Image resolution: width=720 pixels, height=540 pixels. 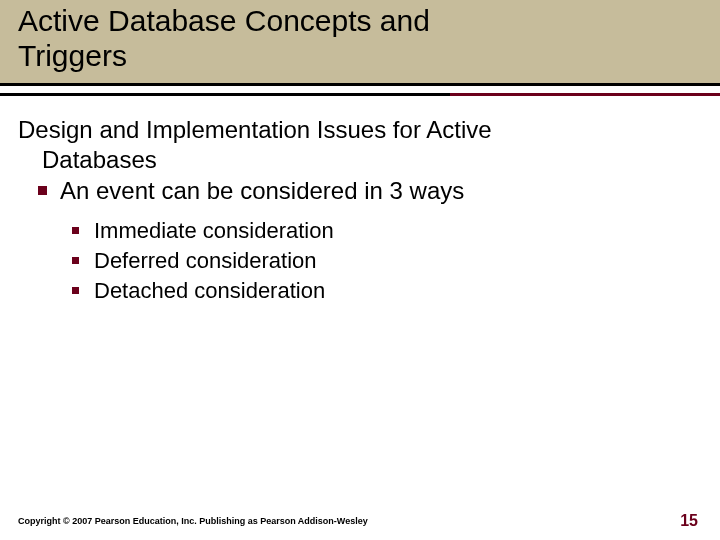 I want to click on title-line2: Triggers, so click(x=72, y=56).